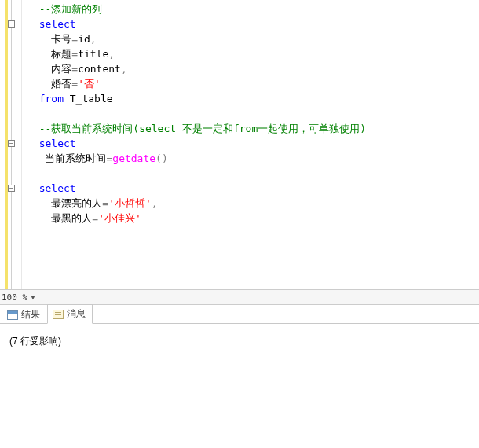 The width and height of the screenshot is (479, 448). I want to click on code-token: (), so click(162, 159).